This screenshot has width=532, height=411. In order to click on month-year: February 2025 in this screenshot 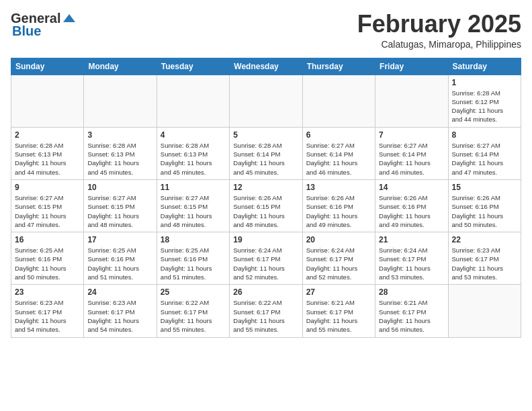, I will do `click(439, 24)`.